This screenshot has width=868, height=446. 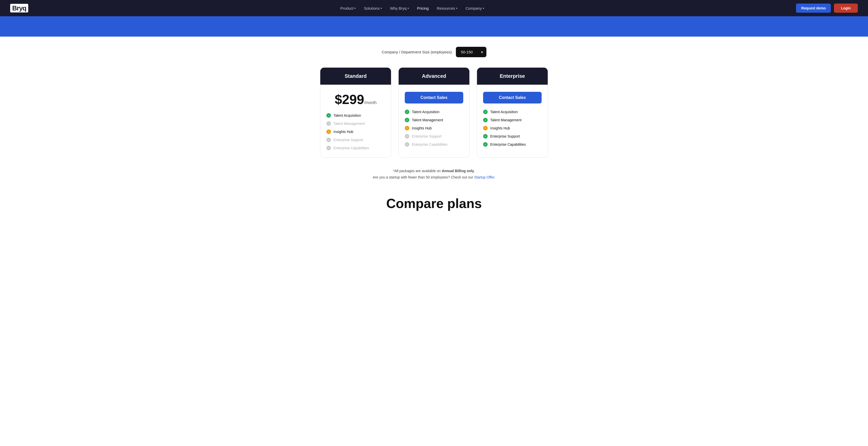 What do you see at coordinates (356, 99) in the screenshot?
I see `card-standard-price: $299/month` at bounding box center [356, 99].